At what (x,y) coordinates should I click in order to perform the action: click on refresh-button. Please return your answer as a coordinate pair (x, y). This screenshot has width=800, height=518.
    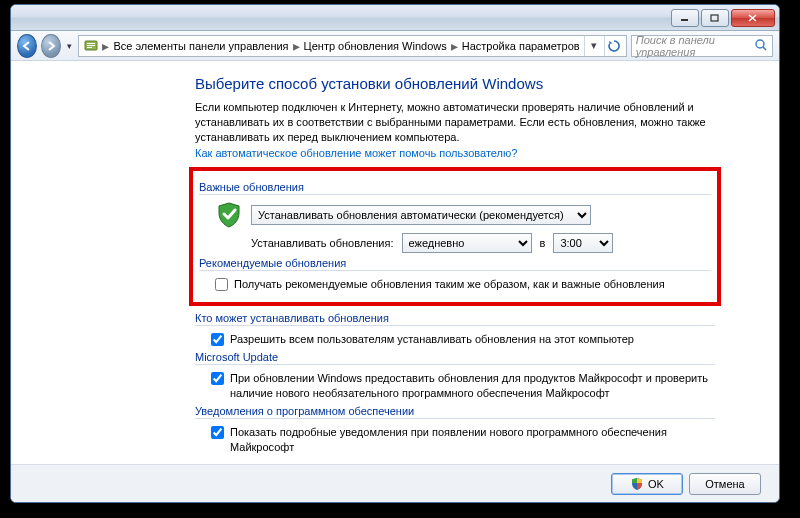
    Looking at the image, I should click on (614, 46).